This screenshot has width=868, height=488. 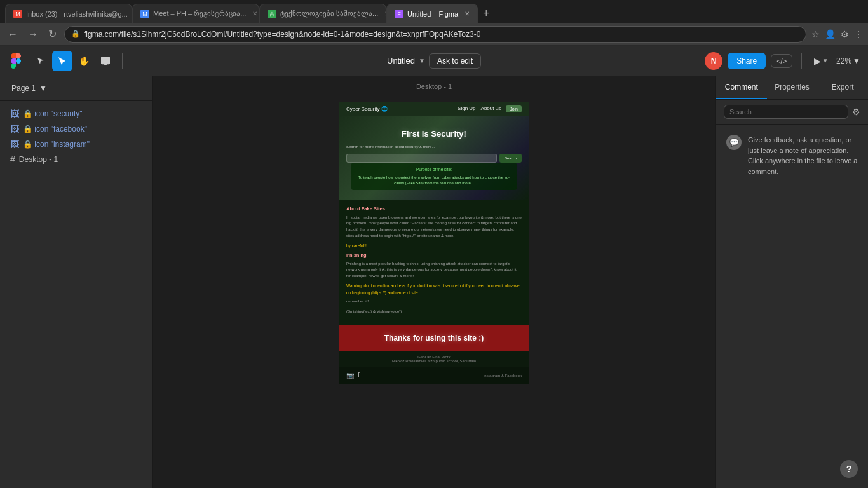 I want to click on design-search-button: Search, so click(x=511, y=158).